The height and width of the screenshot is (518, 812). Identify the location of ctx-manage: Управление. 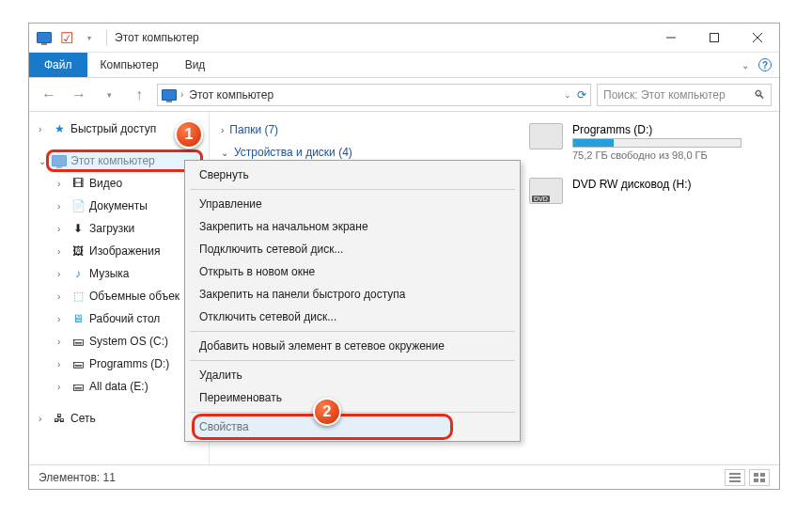
(352, 204).